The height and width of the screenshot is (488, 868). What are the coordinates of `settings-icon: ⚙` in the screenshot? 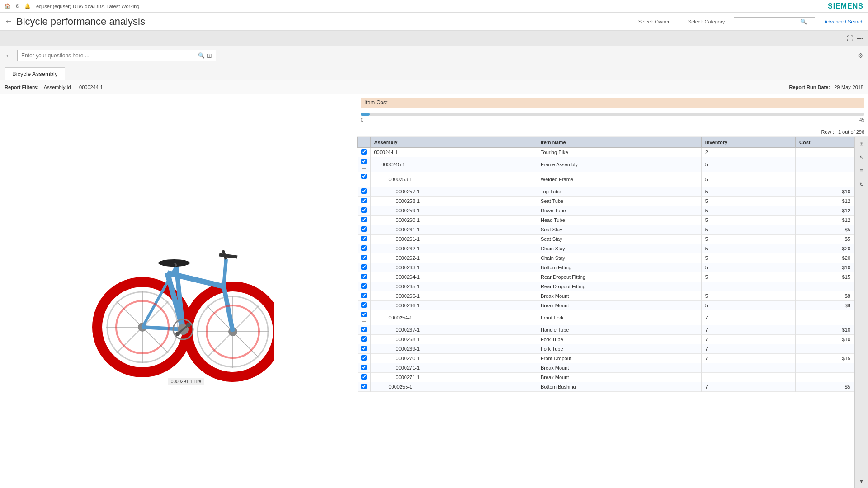 It's located at (18, 6).